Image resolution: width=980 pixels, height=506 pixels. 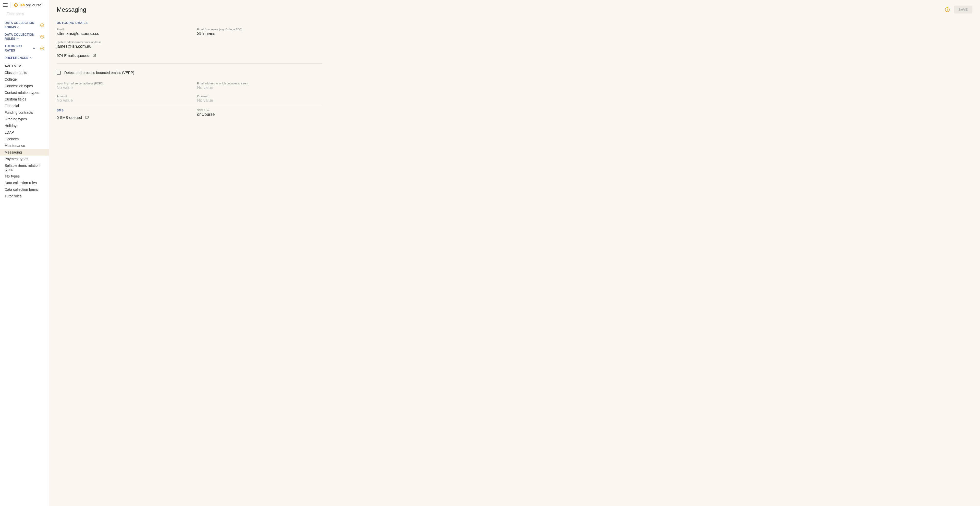 I want to click on sidebar-item-funding-contracts: Funding contracts, so click(x=24, y=113).